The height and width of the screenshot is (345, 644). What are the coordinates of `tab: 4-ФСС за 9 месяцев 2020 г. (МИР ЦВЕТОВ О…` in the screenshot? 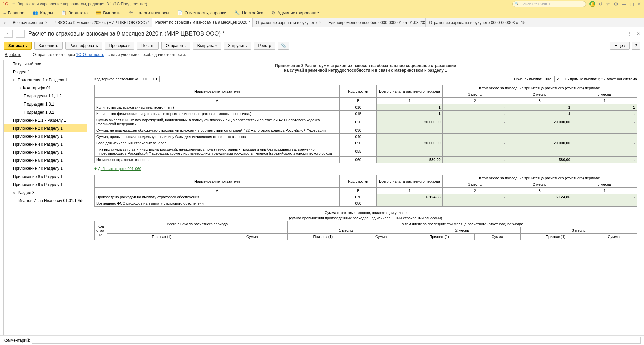 It's located at (102, 23).